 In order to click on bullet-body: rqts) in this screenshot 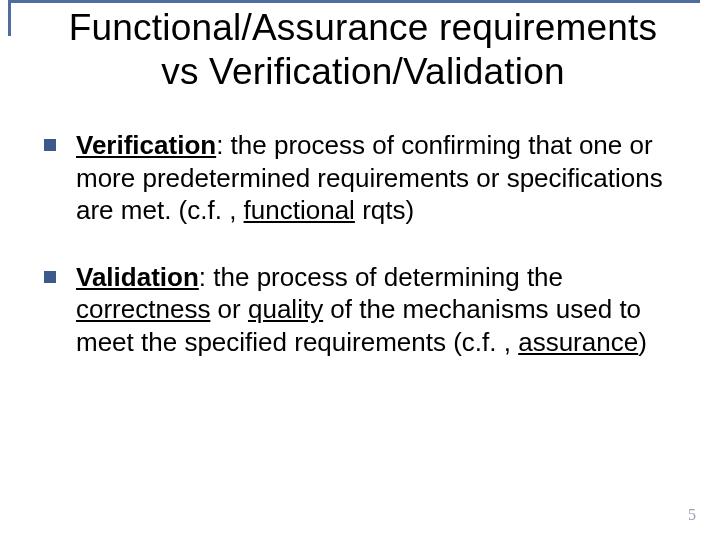, I will do `click(384, 210)`.